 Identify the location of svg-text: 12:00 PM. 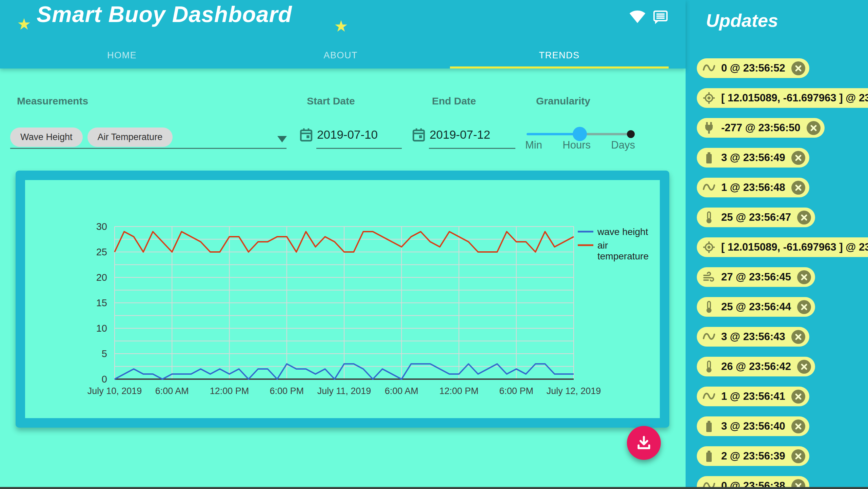
(230, 391).